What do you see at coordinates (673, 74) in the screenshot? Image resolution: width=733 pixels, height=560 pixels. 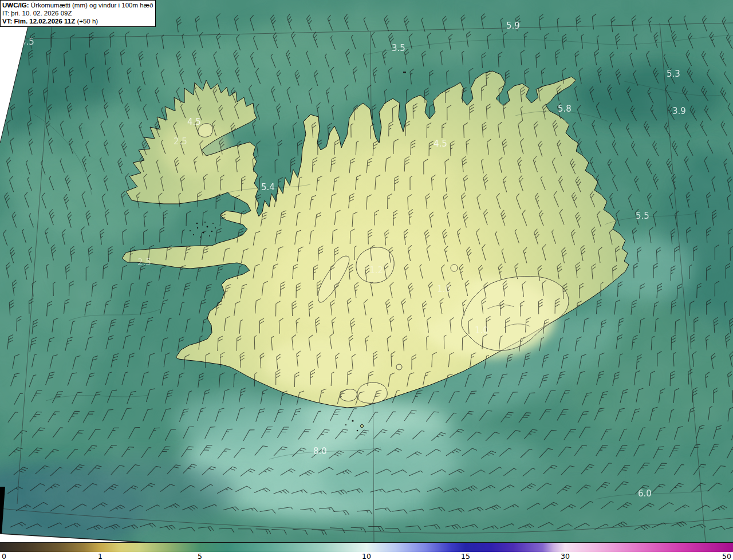 I see `contour-label: 5.3` at bounding box center [673, 74].